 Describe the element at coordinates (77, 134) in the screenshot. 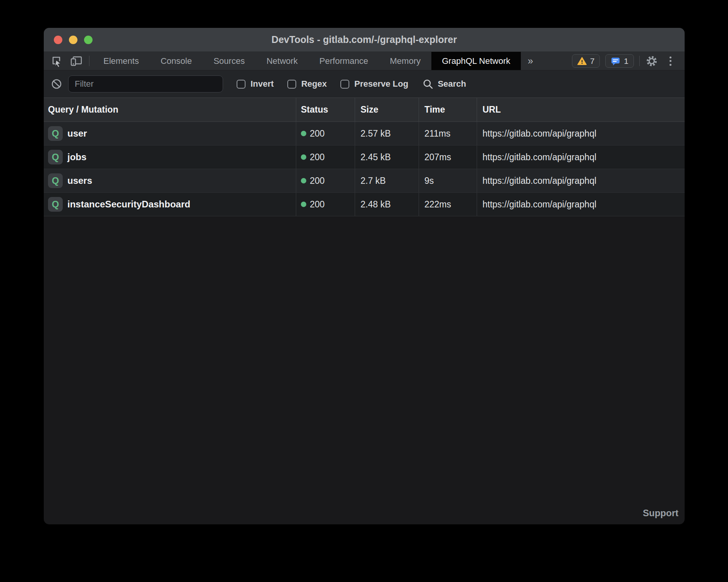

I see `query-name: user` at that location.